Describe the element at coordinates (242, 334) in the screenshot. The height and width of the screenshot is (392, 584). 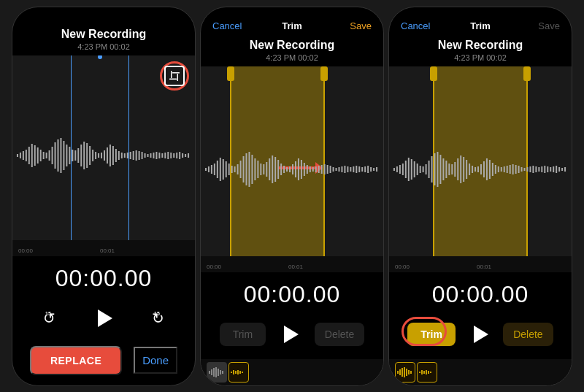
I see `trim-action-btn-2: Trim` at that location.